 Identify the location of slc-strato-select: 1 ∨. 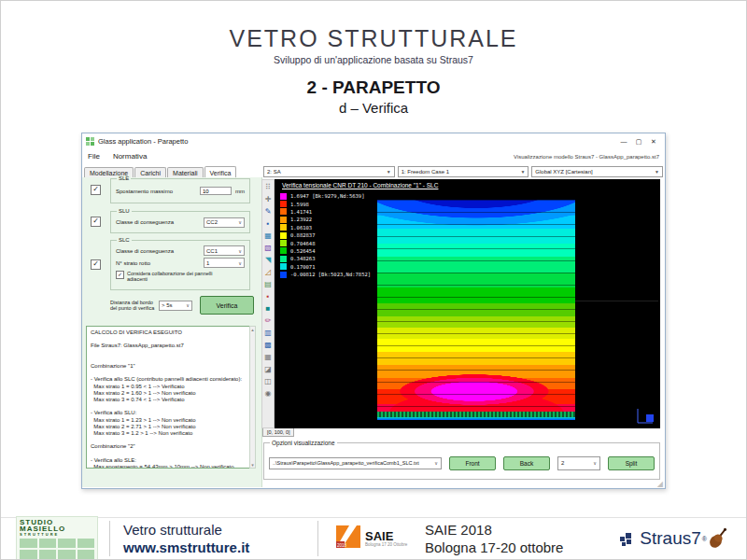
(224, 263).